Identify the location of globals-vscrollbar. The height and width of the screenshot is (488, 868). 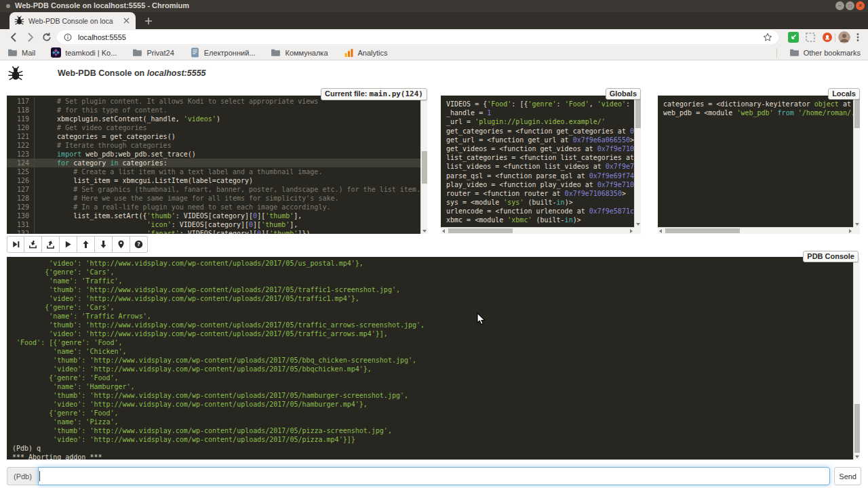
(637, 161).